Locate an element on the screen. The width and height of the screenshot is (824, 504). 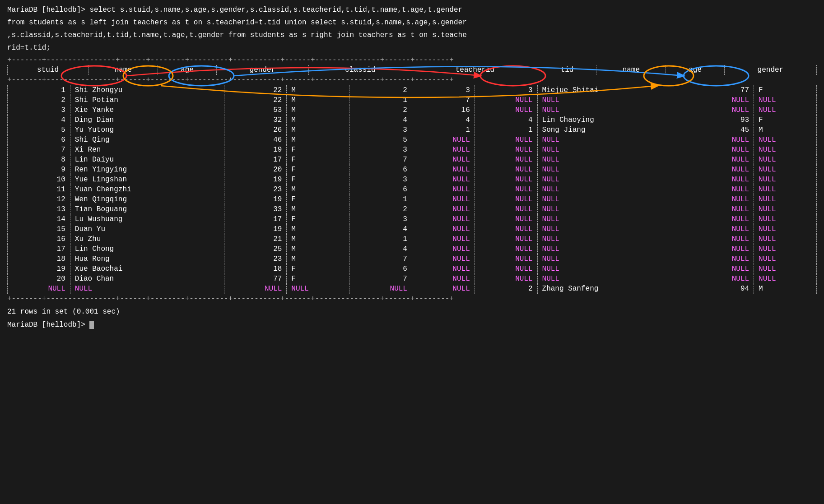
table-row: 6 Shi Qing 46 M 5 NULL NULL NULL NULL NU… is located at coordinates (412, 140).